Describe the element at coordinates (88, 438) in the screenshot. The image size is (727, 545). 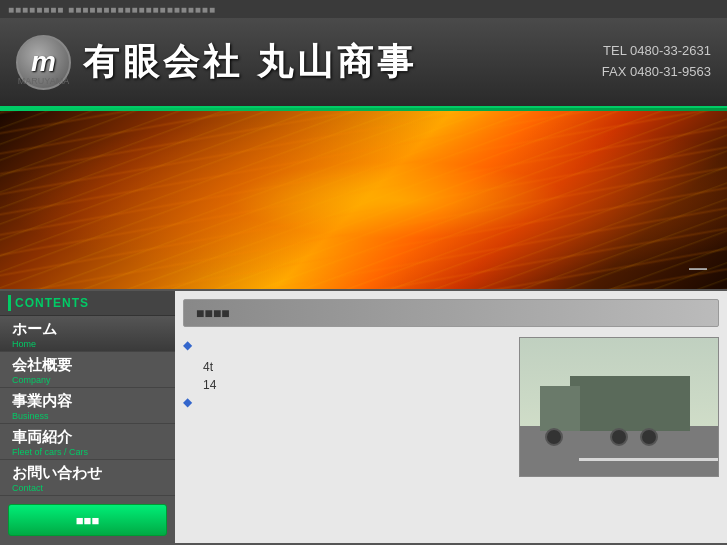
I see `nav-vehicles-jp: 車両紹介` at that location.